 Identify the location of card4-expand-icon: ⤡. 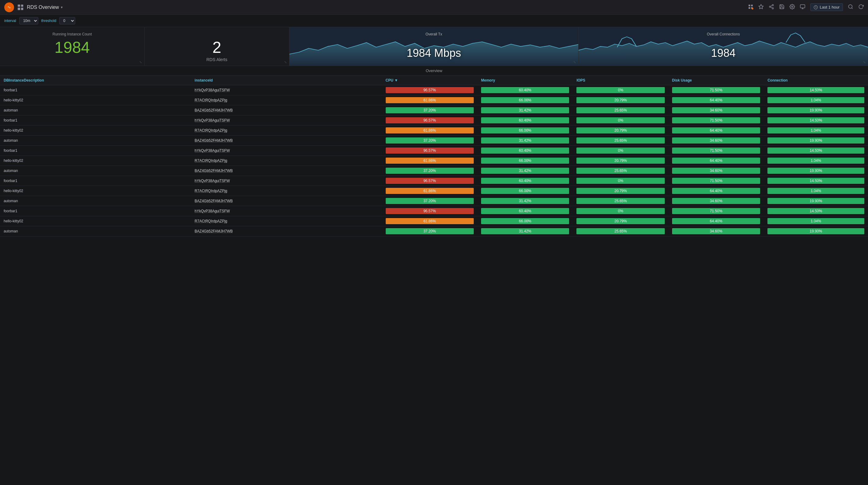
(864, 62).